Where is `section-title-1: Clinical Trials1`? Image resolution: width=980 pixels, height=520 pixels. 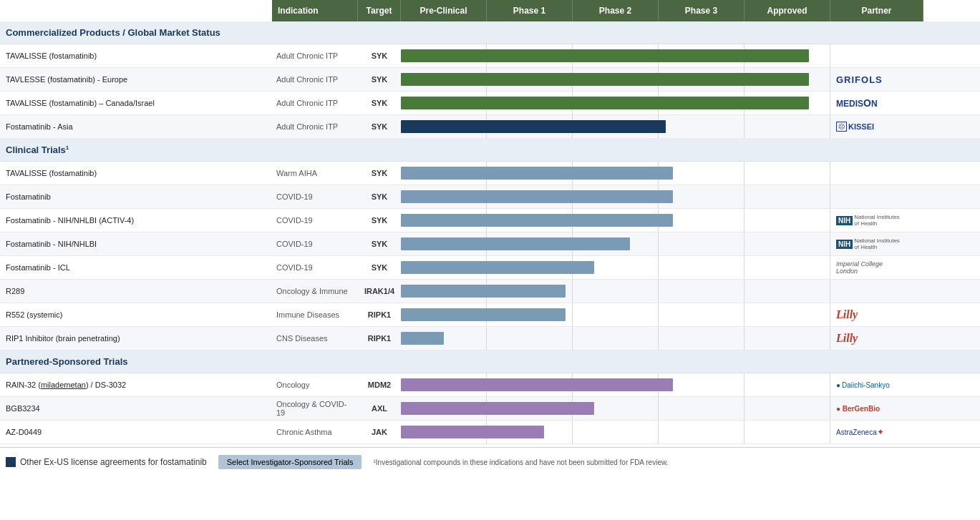 section-title-1: Clinical Trials1 is located at coordinates (490, 150).